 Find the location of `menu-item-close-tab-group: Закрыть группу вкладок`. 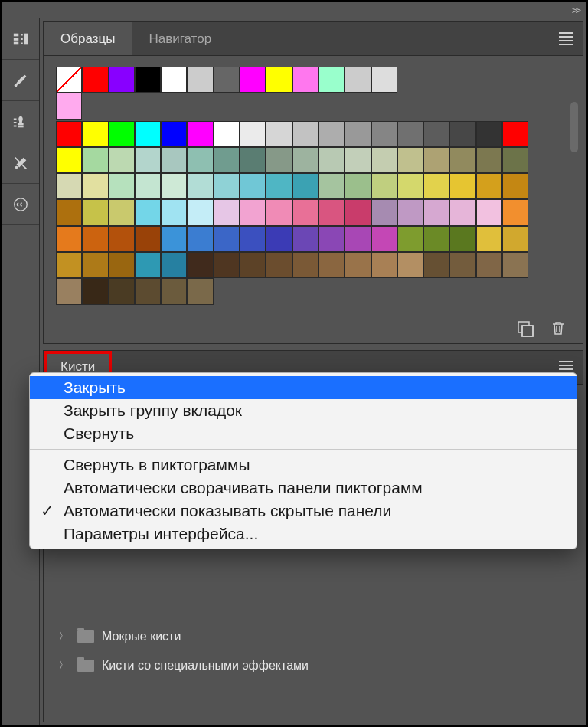

menu-item-close-tab-group: Закрыть группу вкладок is located at coordinates (303, 411).